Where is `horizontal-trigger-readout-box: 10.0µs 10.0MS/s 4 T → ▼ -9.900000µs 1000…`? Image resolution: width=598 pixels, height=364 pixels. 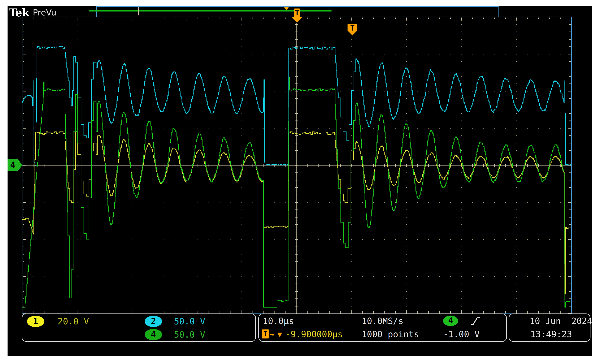 horizontal-trigger-readout-box: 10.0µs 10.0MS/s 4 T → ▼ -9.900000µs 1000… is located at coordinates (382, 328).